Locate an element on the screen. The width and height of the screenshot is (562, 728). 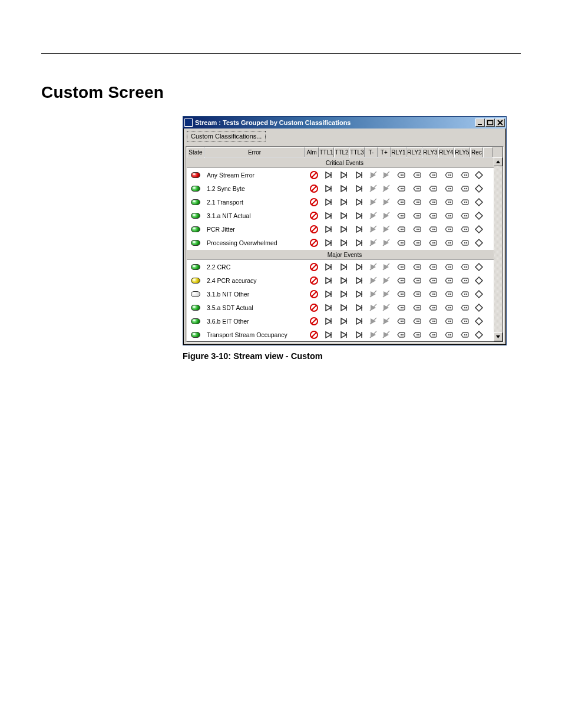
custom-classifications-button: Custom Classifications... is located at coordinates (226, 136).